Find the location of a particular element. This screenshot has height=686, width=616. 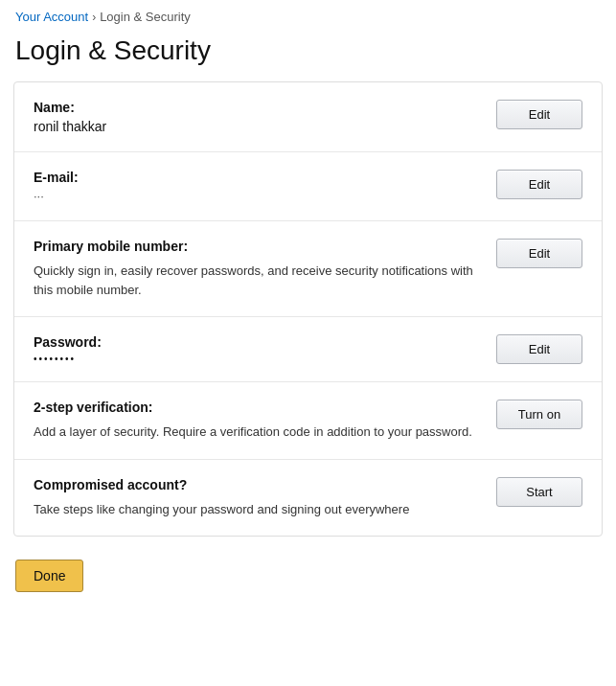

page-title: Login & Security is located at coordinates (308, 56).